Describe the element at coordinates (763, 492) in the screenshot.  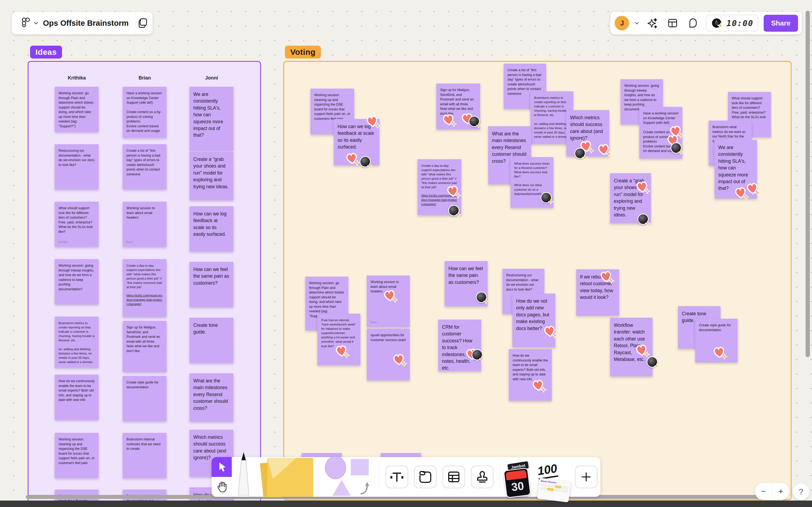
I see `zoom-out-button: −` at that location.